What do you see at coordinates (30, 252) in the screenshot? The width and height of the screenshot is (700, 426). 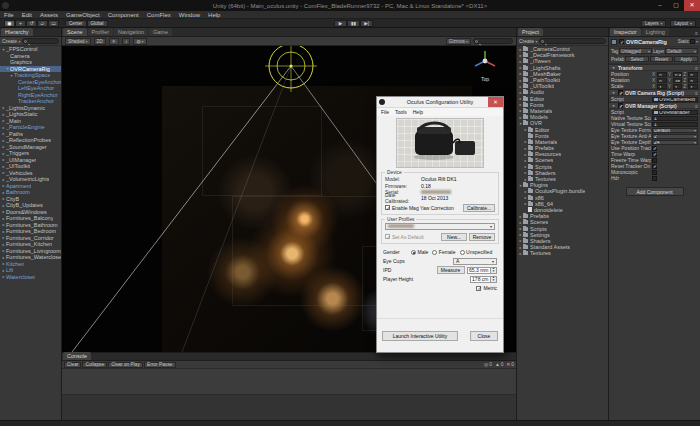 I see `hierarchy-item: ▸Furnitures_Livingroom` at bounding box center [30, 252].